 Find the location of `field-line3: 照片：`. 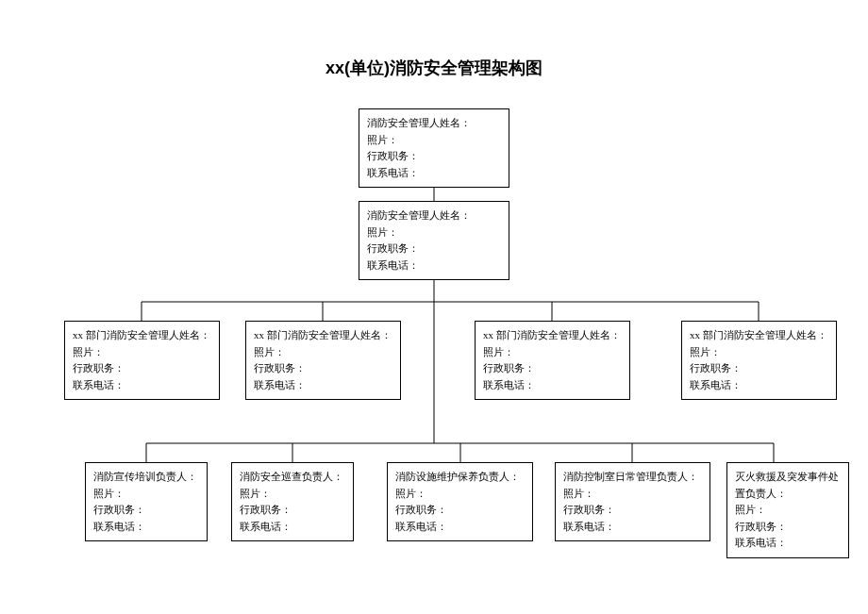

field-line3: 照片： is located at coordinates (788, 510).